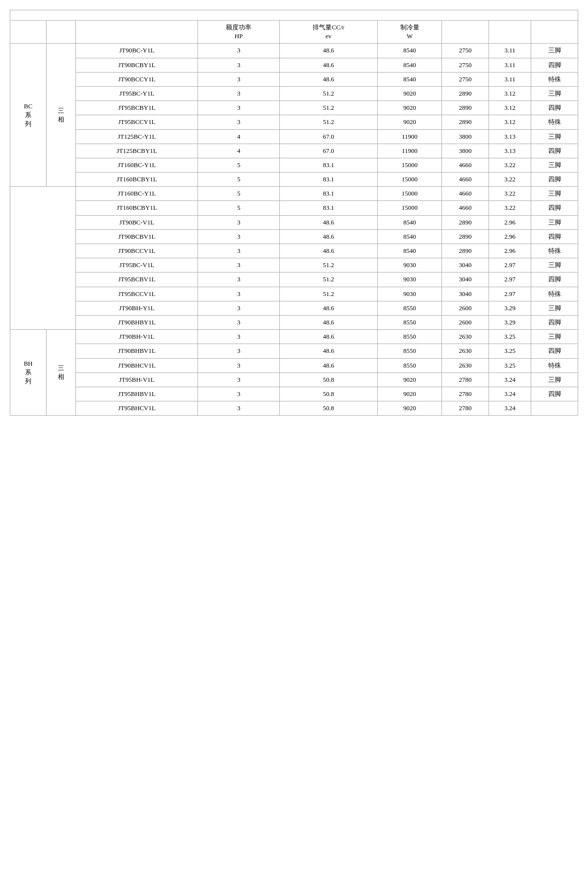  I want to click on table-row: JT90BHBY1L348.6855026003.29四脚, so click(294, 322).